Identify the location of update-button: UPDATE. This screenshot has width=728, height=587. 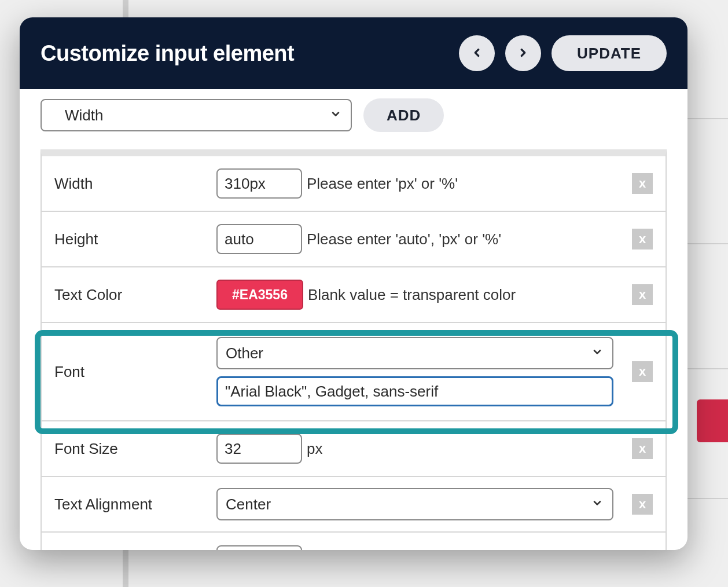
(609, 53).